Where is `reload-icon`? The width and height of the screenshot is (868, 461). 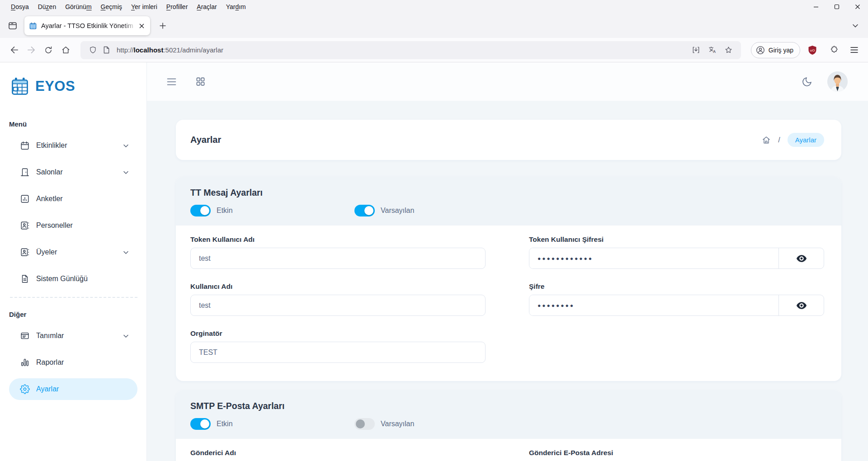 reload-icon is located at coordinates (48, 50).